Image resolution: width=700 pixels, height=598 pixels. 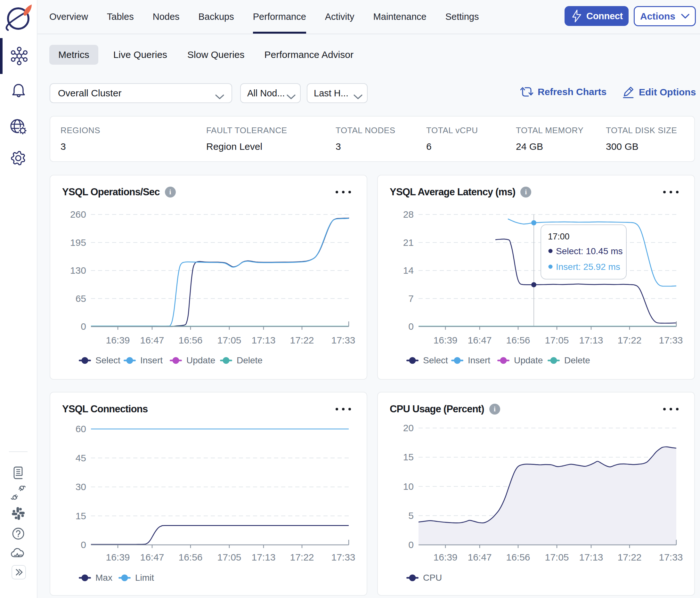 I want to click on svg-text: 10, so click(x=408, y=486).